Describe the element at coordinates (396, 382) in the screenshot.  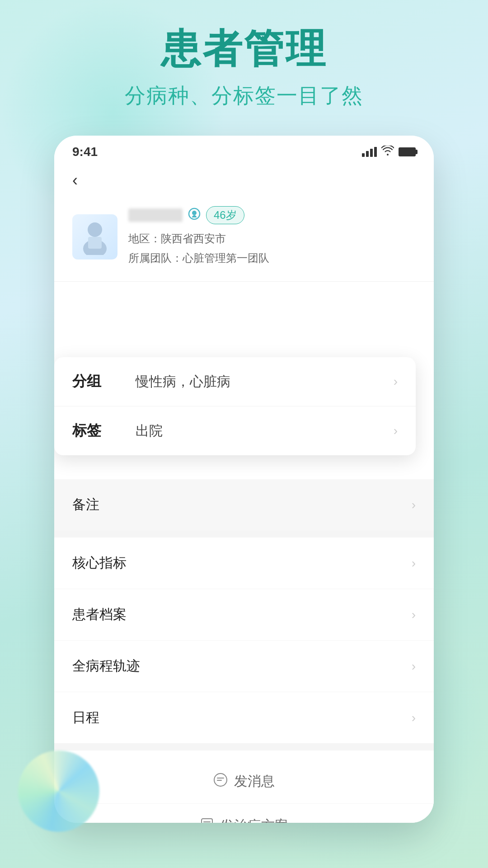
I see `group-arrow: ›` at that location.